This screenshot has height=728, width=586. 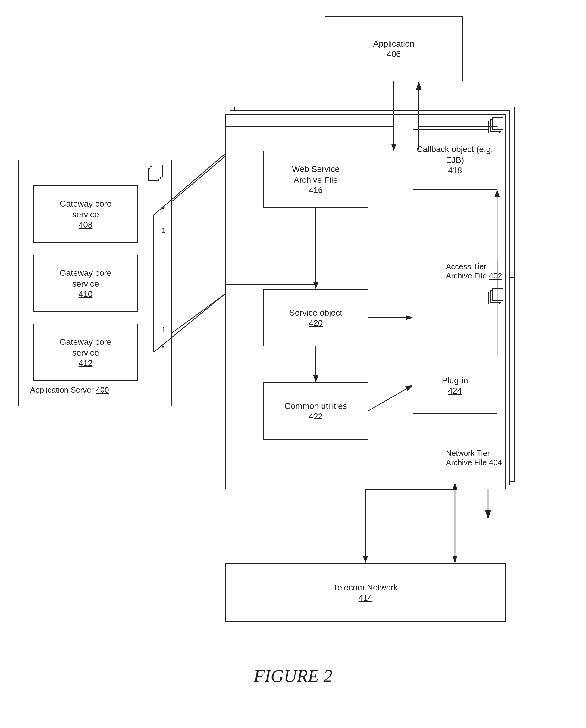 I want to click on figure-title: FIGURE 2, so click(x=293, y=676).